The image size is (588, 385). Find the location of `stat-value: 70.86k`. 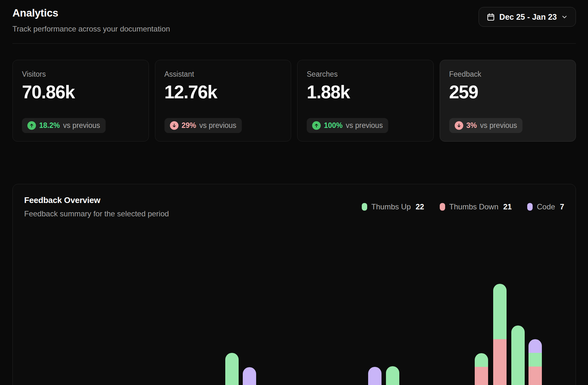

stat-value: 70.86k is located at coordinates (81, 92).